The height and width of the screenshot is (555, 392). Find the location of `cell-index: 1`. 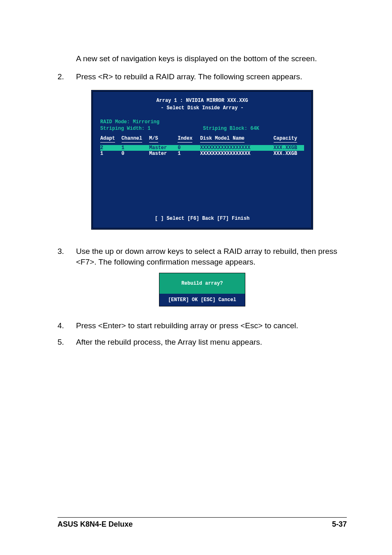

cell-index: 1 is located at coordinates (189, 154).